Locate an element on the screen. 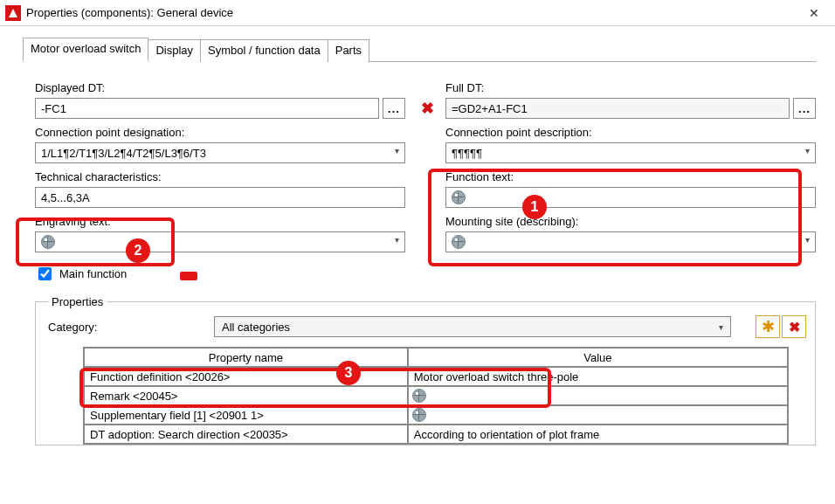 This screenshot has width=835, height=504. properties-legend: Properties is located at coordinates (77, 302).